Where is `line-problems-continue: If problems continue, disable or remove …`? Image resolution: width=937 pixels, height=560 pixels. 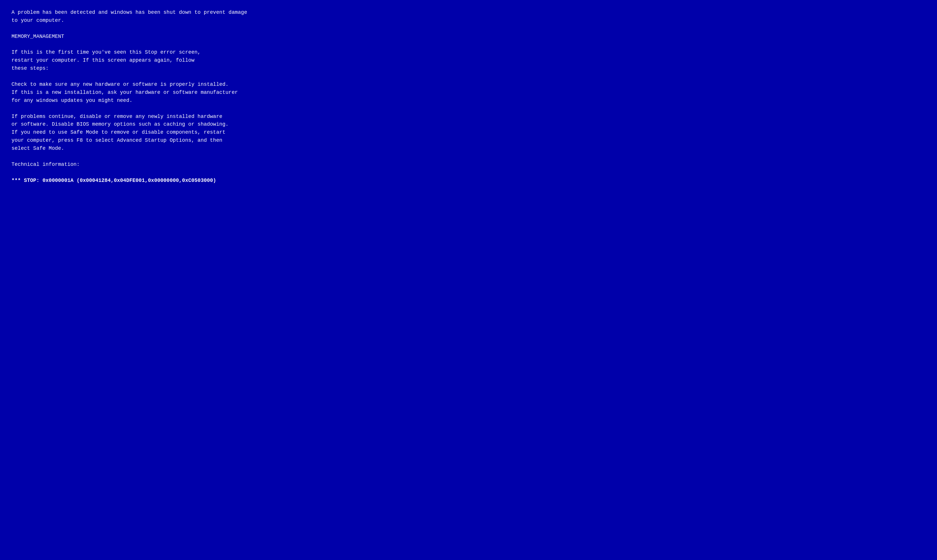
line-problems-continue: If problems continue, disable or remove … is located at coordinates (468, 133).